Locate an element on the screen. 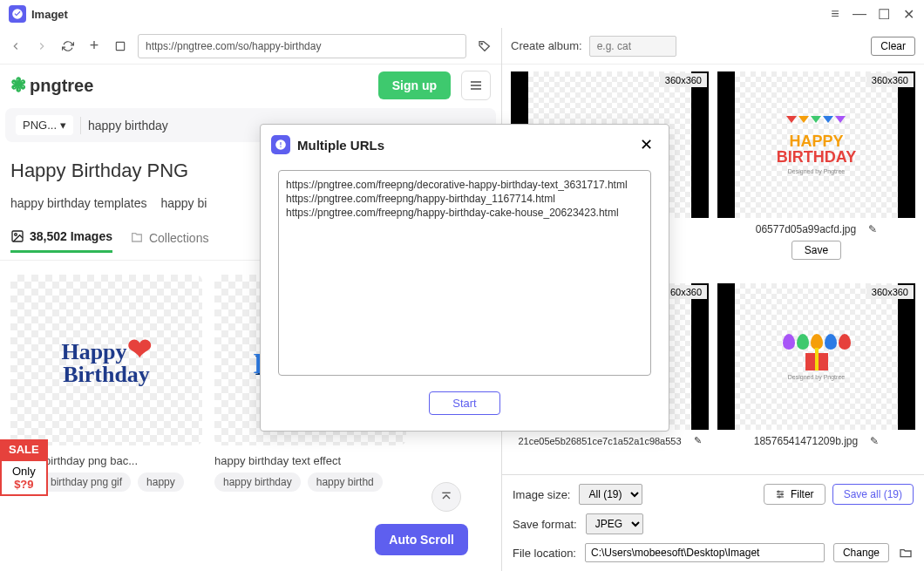  back-button is located at coordinates (16, 46).